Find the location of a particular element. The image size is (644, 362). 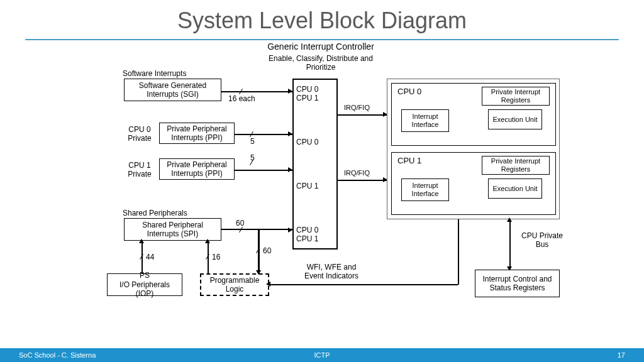

pl-arrow-d-head is located at coordinates (258, 273).